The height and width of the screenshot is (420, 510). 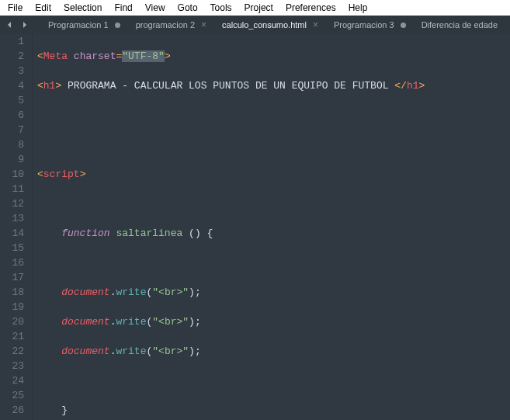 What do you see at coordinates (12, 307) in the screenshot?
I see `line-number: 19` at bounding box center [12, 307].